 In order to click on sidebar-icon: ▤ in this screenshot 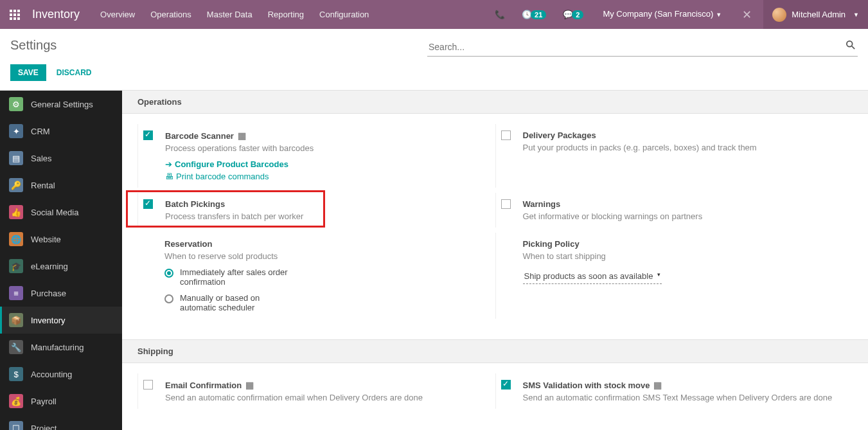, I will do `click(16, 158)`.